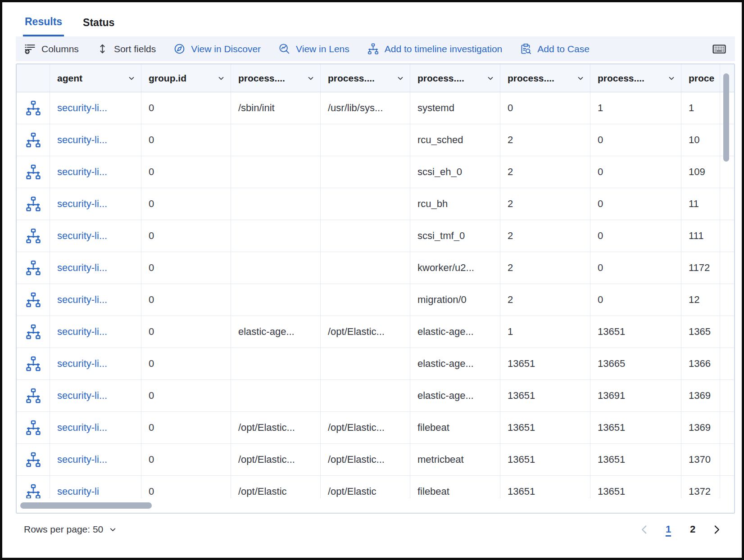 Image resolution: width=744 pixels, height=560 pixels. I want to click on column-header-3: process...., so click(276, 78).